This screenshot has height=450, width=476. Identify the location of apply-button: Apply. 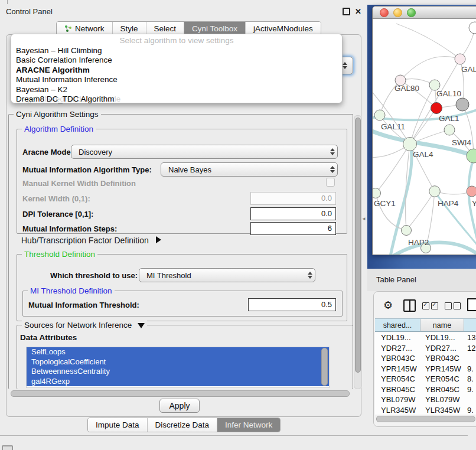
(180, 406).